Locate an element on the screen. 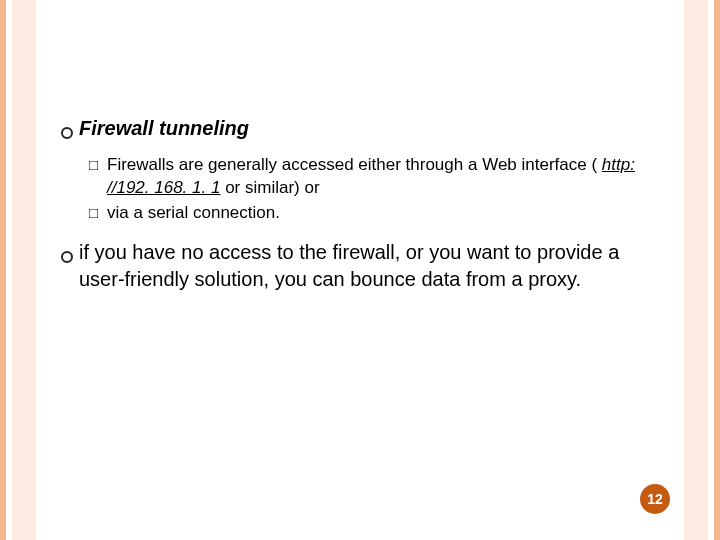 Image resolution: width=720 pixels, height=540 pixels. bullet-firewall-tunneling: Firewall tunneling is located at coordinates (360, 130).